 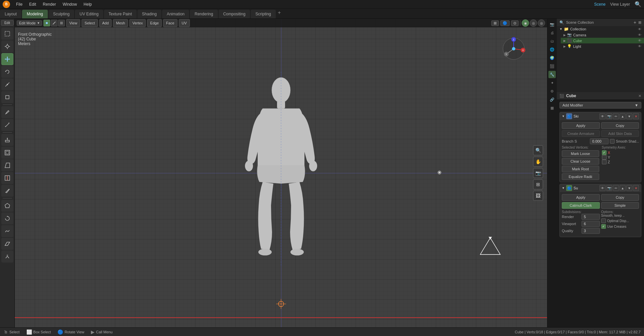 What do you see at coordinates (176, 14) in the screenshot?
I see `tab-animation: Animation` at bounding box center [176, 14].